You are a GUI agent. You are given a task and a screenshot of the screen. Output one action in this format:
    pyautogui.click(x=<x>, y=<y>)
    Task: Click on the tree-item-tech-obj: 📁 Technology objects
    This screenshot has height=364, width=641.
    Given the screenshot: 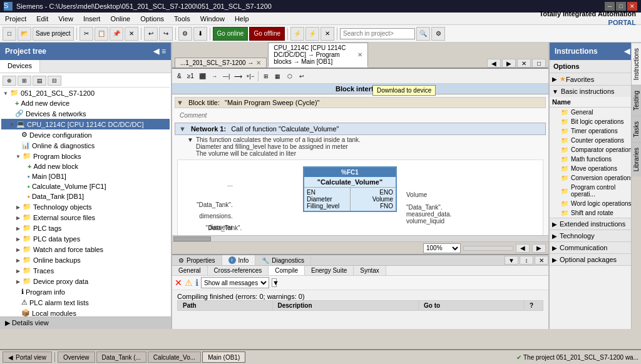 What is the action you would take?
    pyautogui.click(x=85, y=206)
    